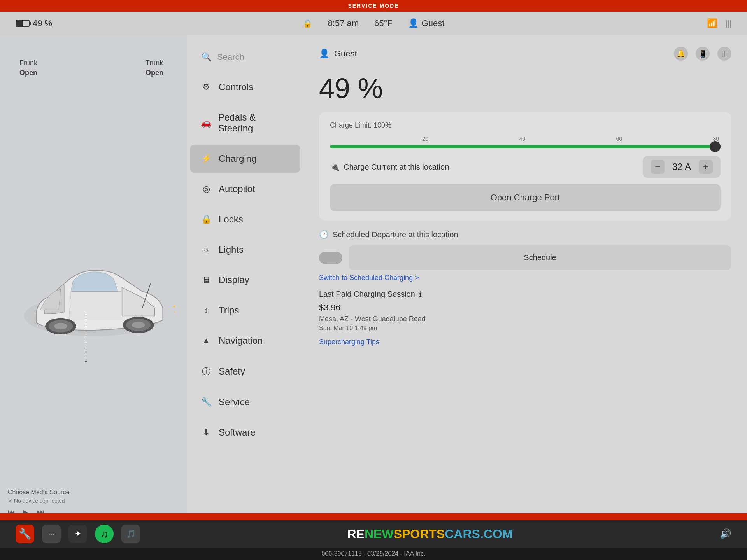 The height and width of the screenshot is (560, 747). What do you see at coordinates (245, 341) in the screenshot?
I see `nav-item-navigation: ▲ Navigation` at bounding box center [245, 341].